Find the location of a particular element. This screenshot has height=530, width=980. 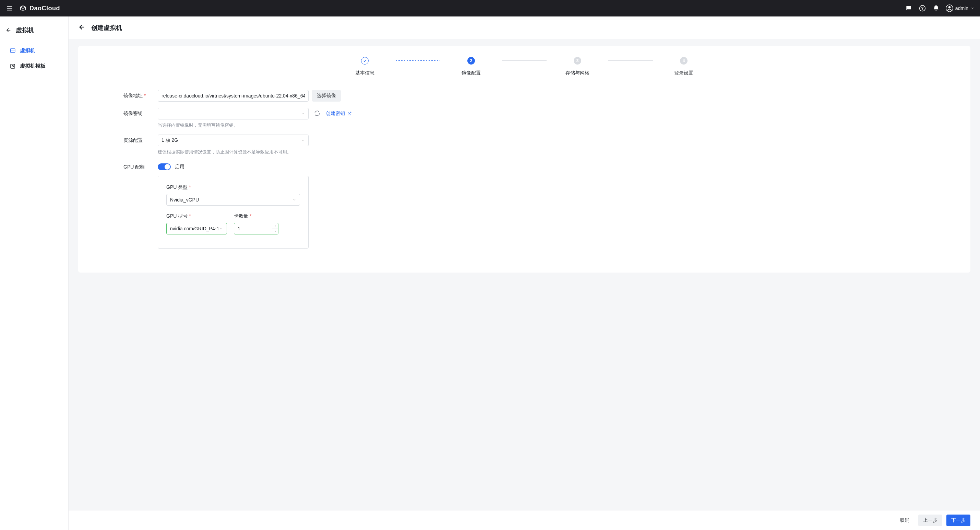

brand-name: DaoCloud is located at coordinates (45, 8).